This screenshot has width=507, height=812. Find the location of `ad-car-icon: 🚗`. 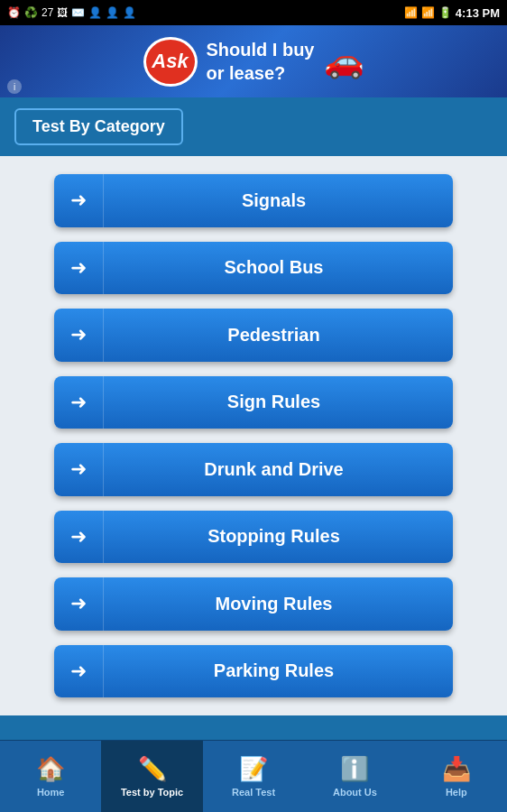

ad-car-icon: 🚗 is located at coordinates (345, 61).